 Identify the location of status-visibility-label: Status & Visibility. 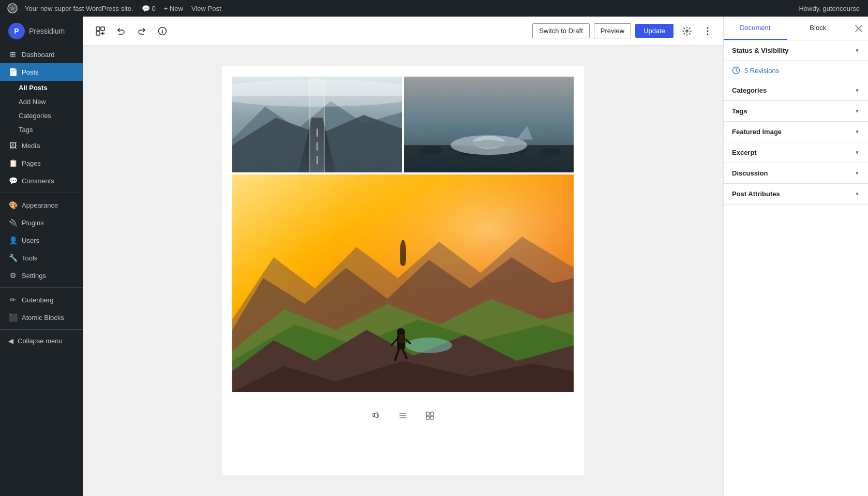
(760, 51).